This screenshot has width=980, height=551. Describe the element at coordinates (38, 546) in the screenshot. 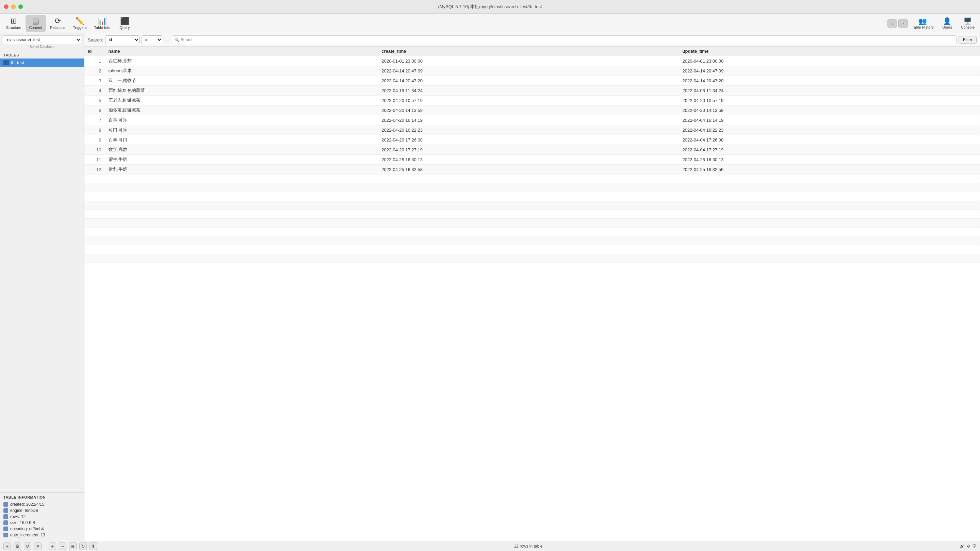

I see `filter-toggle-button: ≡` at that location.